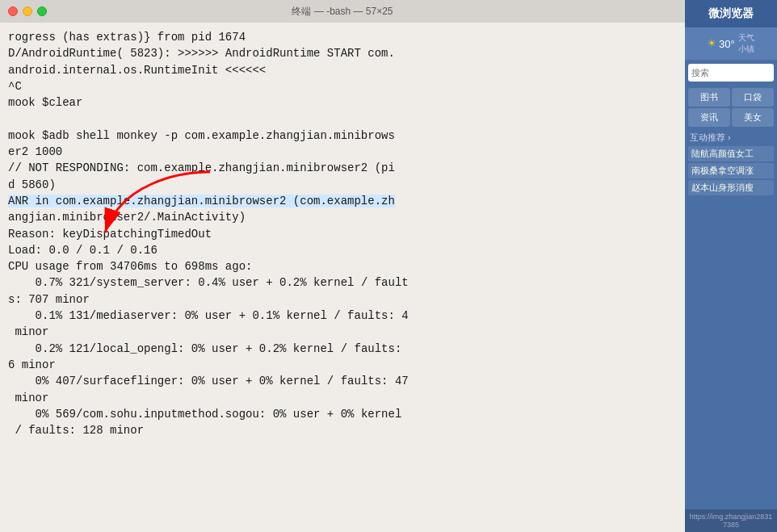 Image resolution: width=777 pixels, height=532 pixels. I want to click on terminal-line: Reason: keyDispatchingTimedOut, so click(110, 234).